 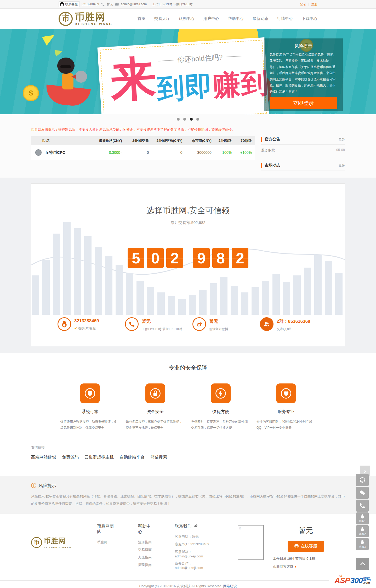 What do you see at coordinates (136, 258) in the screenshot?
I see `counter-digit: 5` at bounding box center [136, 258].